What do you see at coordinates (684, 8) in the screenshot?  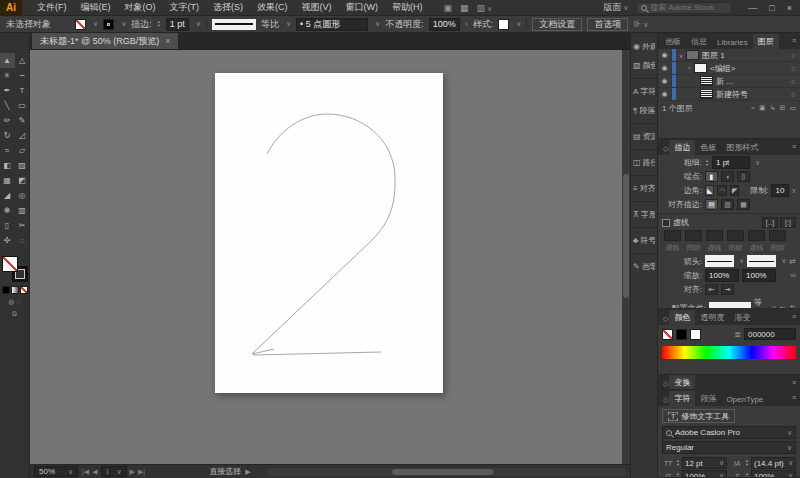 I see `stock-search` at bounding box center [684, 8].